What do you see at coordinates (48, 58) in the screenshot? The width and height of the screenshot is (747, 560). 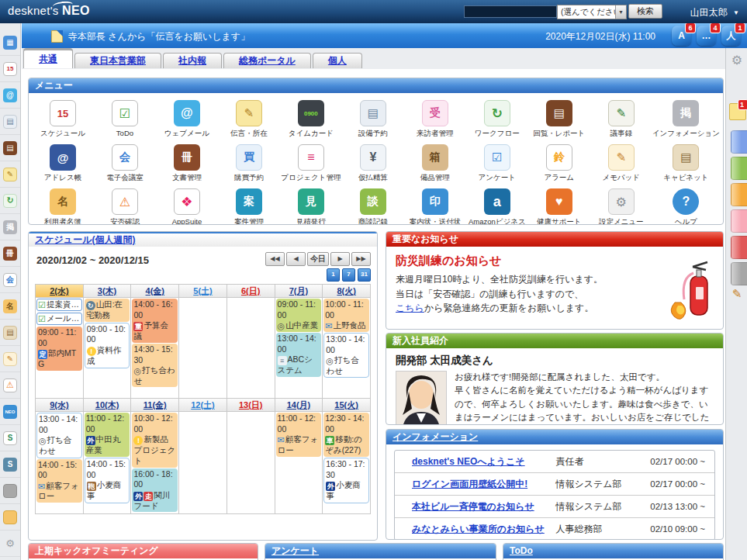 I see `tab-共通: 共通` at bounding box center [48, 58].